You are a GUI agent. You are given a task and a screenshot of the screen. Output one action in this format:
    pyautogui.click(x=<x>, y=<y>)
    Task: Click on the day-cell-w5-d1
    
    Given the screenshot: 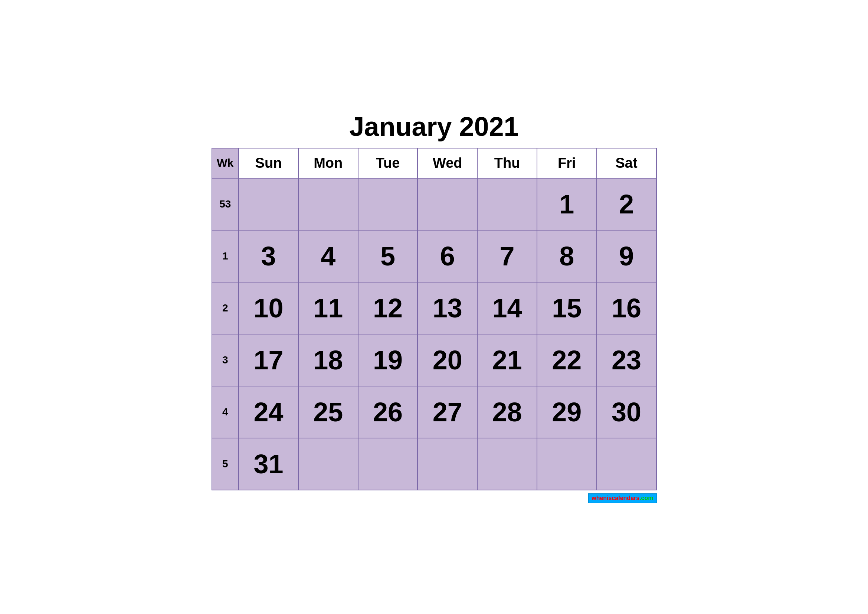 What is the action you would take?
    pyautogui.click(x=328, y=464)
    